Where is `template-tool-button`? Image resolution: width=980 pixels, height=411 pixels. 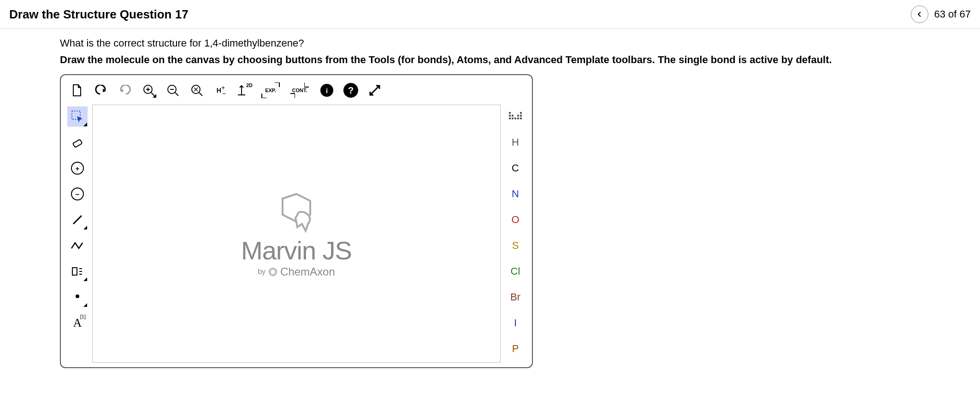
template-tool-button is located at coordinates (77, 271).